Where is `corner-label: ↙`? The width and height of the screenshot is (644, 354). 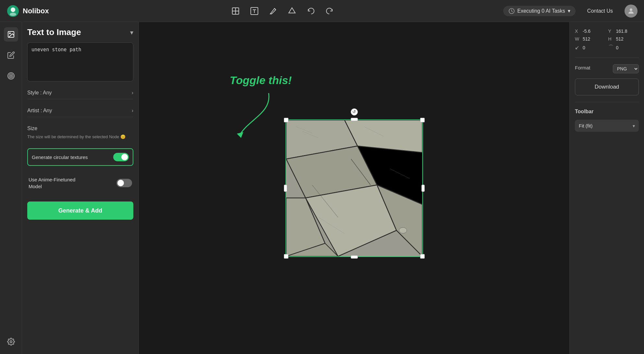
corner-label: ↙ is located at coordinates (578, 47).